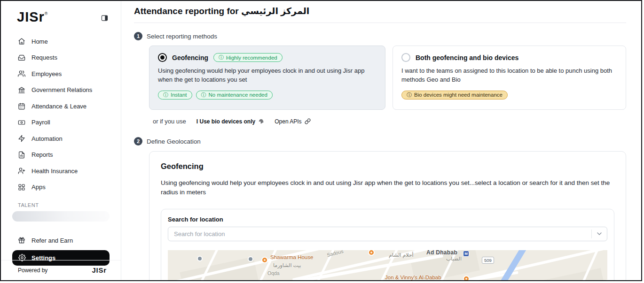  Describe the element at coordinates (387, 220) in the screenshot. I see `search-location-label: Search for location` at that location.